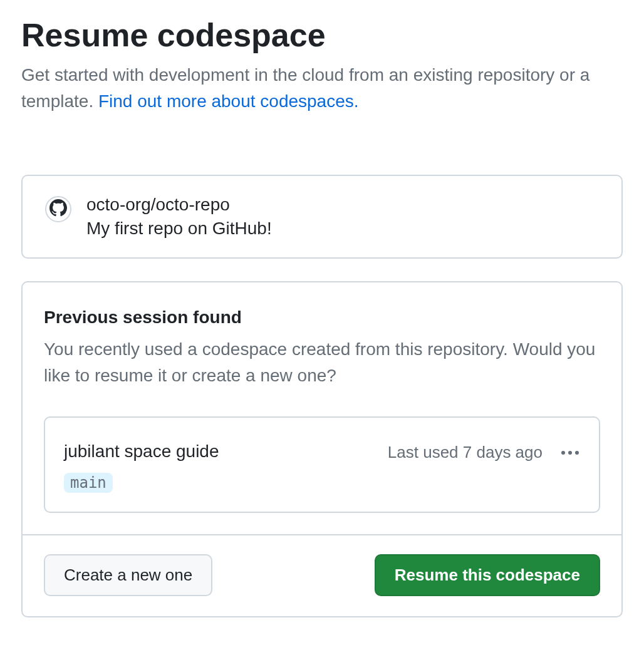 Image resolution: width=644 pixels, height=645 pixels. Describe the element at coordinates (179, 205) in the screenshot. I see `repository-full-name: octo-org/octo-repo` at that location.